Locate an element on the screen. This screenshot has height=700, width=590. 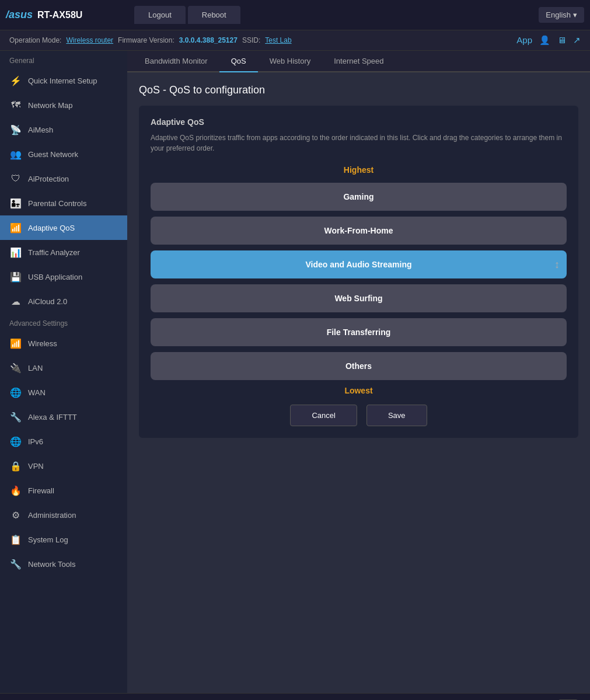
sidebar-item-label: Wireless is located at coordinates (43, 343).